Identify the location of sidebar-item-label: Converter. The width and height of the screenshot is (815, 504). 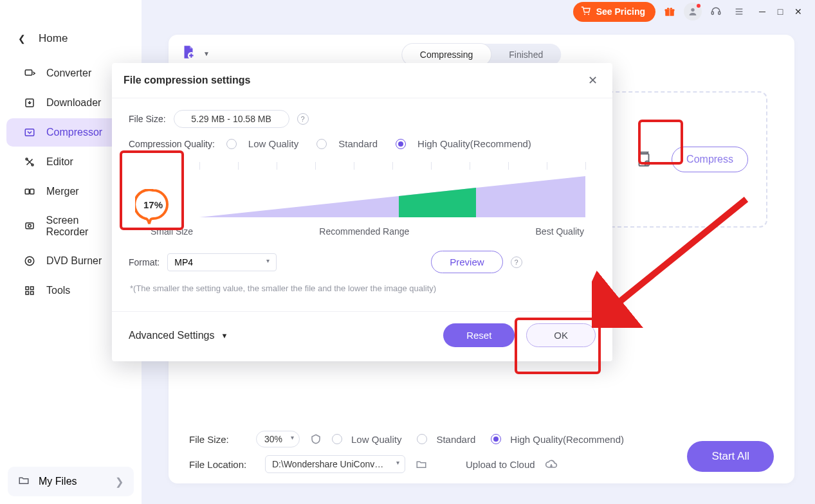
(69, 73).